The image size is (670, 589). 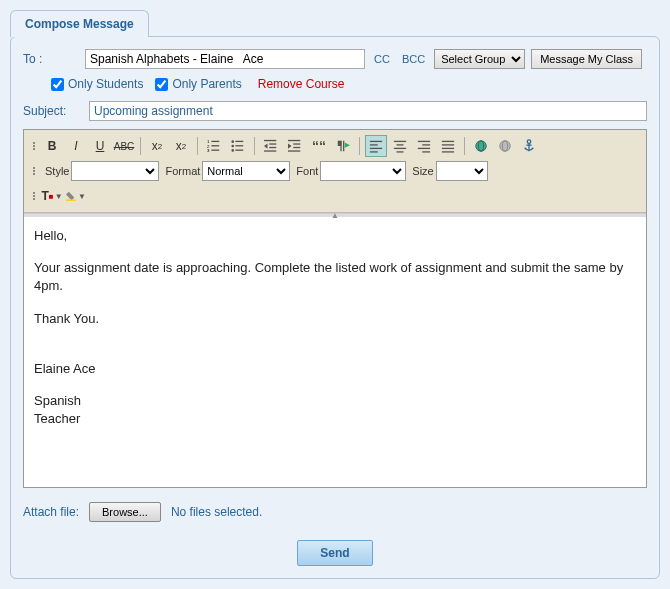 I want to click on bcc-link: BCC, so click(x=414, y=59).